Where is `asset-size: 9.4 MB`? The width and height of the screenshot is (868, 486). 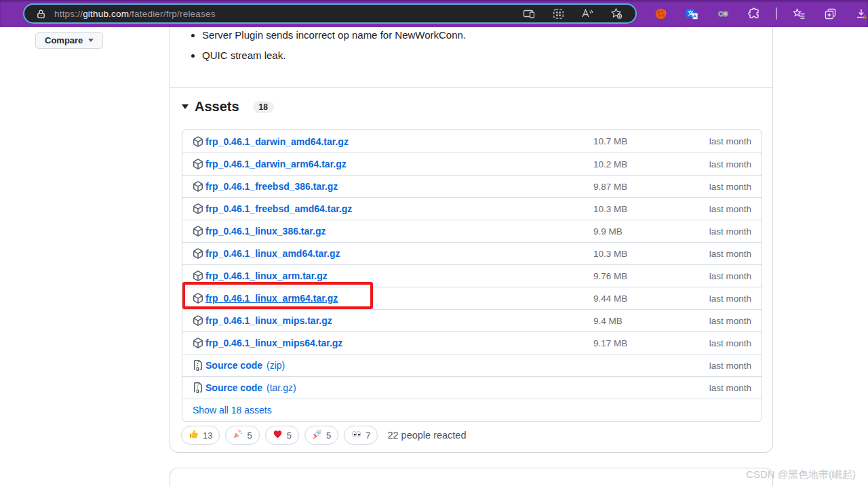
asset-size: 9.4 MB is located at coordinates (651, 321).